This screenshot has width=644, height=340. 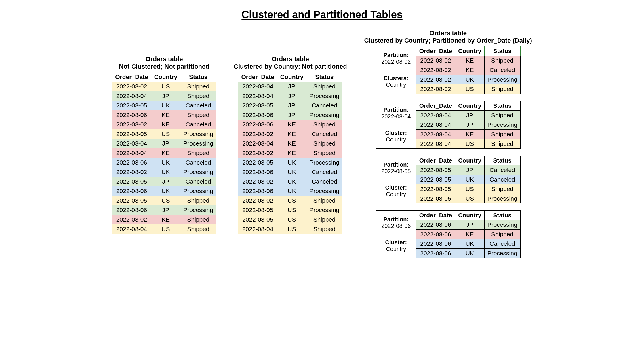 What do you see at coordinates (468, 189) in the screenshot?
I see `table-row: 2022-08-05USShipped` at bounding box center [468, 189].